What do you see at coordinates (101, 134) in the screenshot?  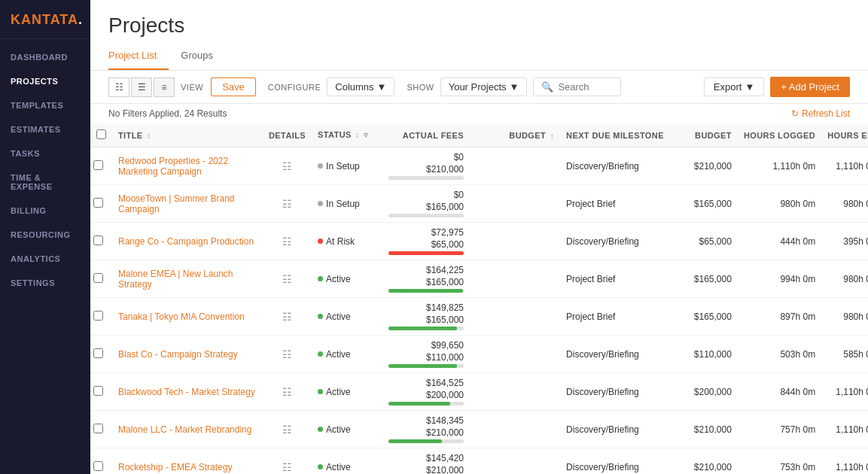 I see `select-all-checkbox` at bounding box center [101, 134].